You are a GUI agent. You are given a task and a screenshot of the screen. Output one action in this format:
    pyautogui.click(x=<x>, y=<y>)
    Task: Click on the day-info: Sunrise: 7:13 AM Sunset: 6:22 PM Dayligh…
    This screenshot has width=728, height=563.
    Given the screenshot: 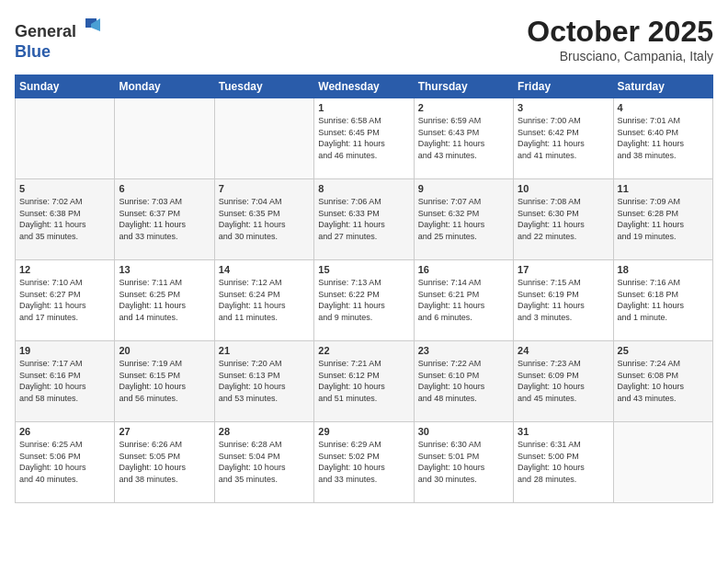 What is the action you would take?
    pyautogui.click(x=364, y=300)
    